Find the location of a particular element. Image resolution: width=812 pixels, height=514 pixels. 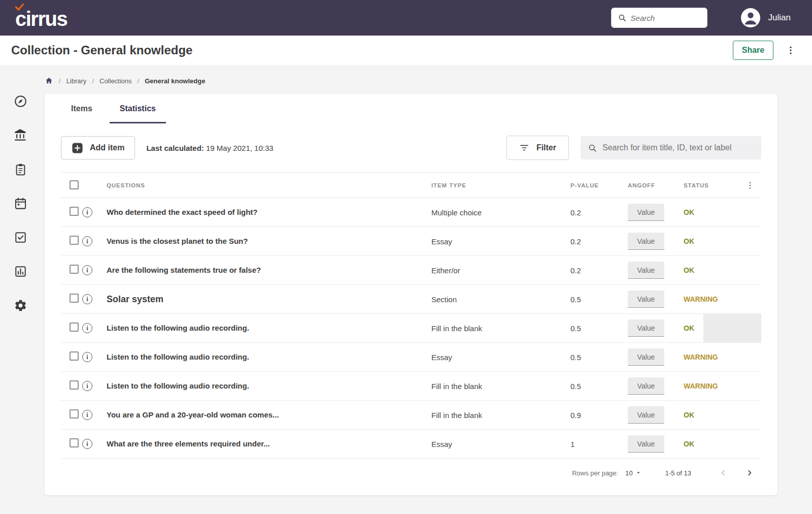

breadcrumb-library: Library is located at coordinates (77, 81).